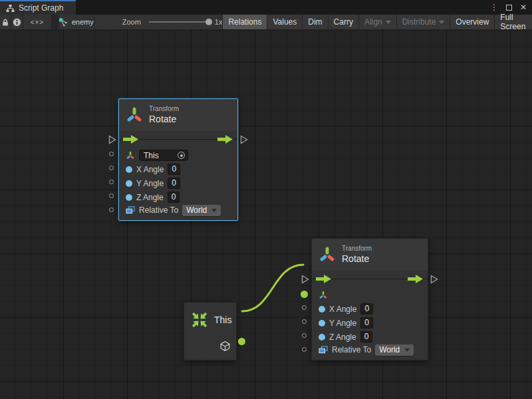 The image size is (532, 399). Describe the element at coordinates (5, 22) in the screenshot. I see `lock-button` at that location.